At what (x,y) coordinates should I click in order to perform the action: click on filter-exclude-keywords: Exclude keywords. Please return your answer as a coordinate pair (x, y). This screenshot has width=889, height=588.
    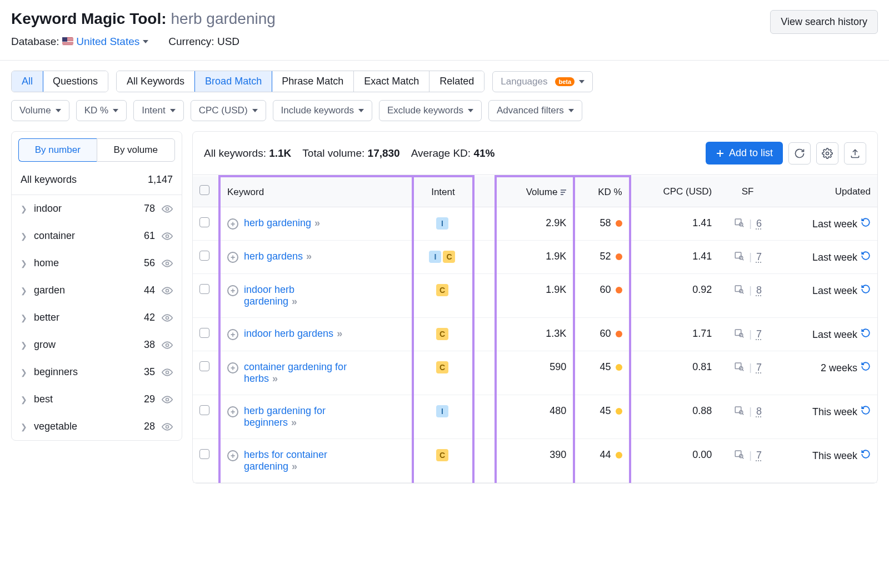
    Looking at the image, I should click on (430, 111).